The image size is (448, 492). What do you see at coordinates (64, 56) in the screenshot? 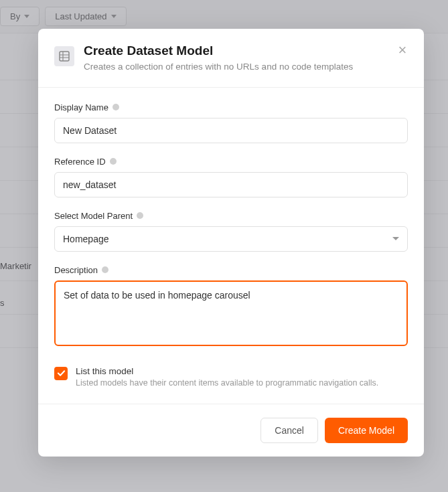
I see `dataset-icon` at bounding box center [64, 56].